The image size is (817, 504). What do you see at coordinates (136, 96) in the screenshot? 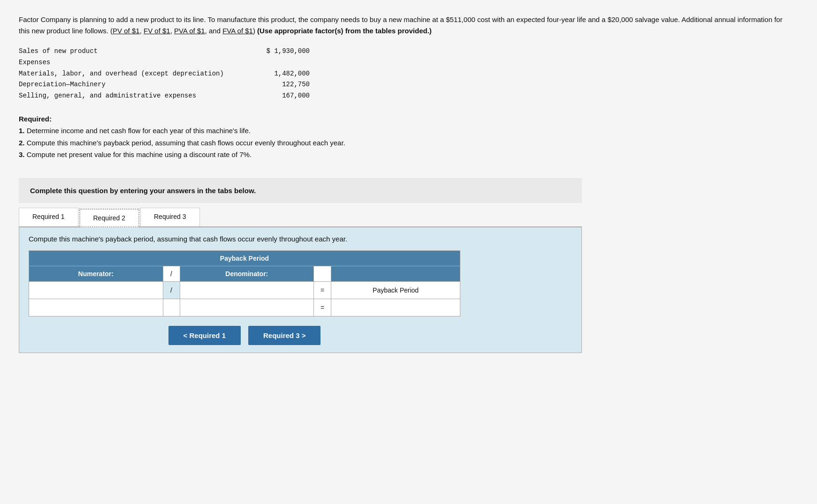
I see `selling-label: Selling, general, and administrative exp…` at bounding box center [136, 96].